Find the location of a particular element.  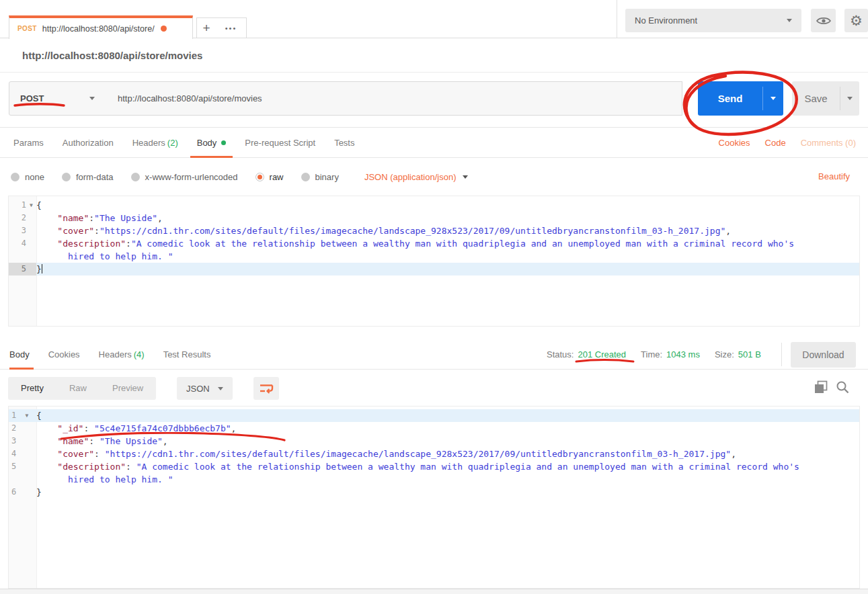

method-label: POST is located at coordinates (55, 98).